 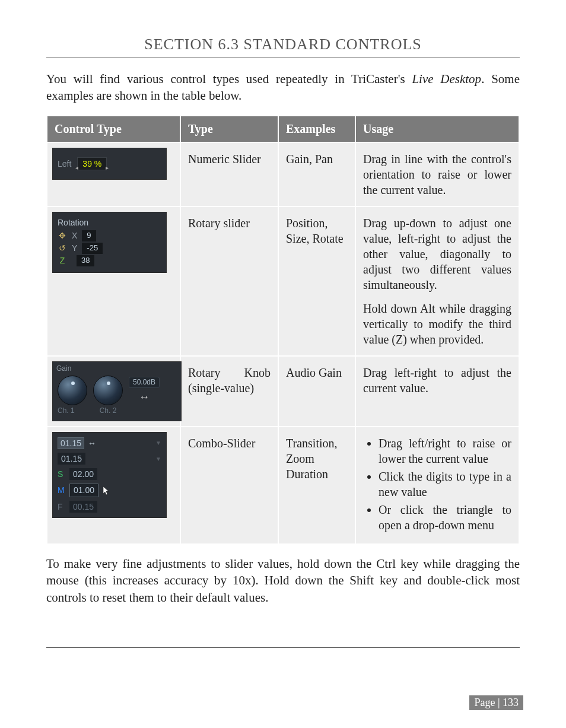 I want to click on intro-pre: You will find various control types used…, so click(x=229, y=79).